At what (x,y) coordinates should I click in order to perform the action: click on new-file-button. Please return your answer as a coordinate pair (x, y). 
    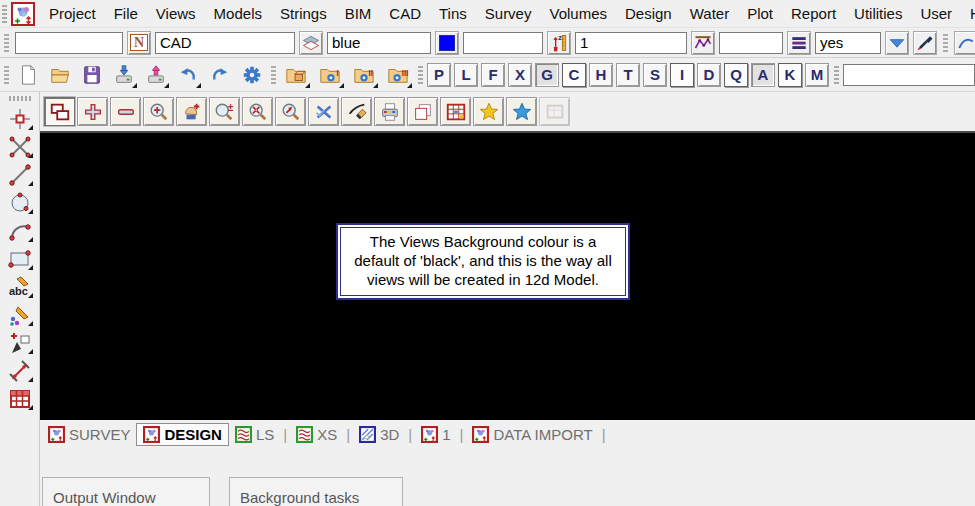
    Looking at the image, I should click on (28, 75).